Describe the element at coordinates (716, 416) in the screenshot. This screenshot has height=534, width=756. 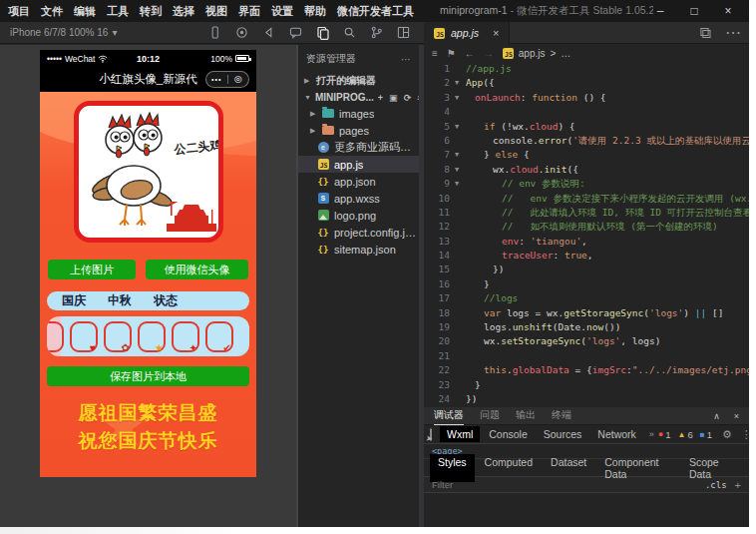
I see `panel-collapse-icon: ∧` at that location.